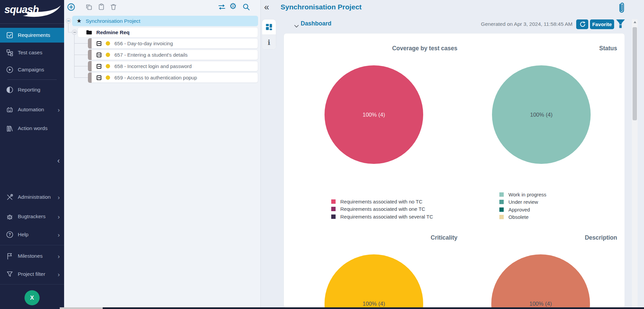  Describe the element at coordinates (10, 256) in the screenshot. I see `flag-icon` at that location.